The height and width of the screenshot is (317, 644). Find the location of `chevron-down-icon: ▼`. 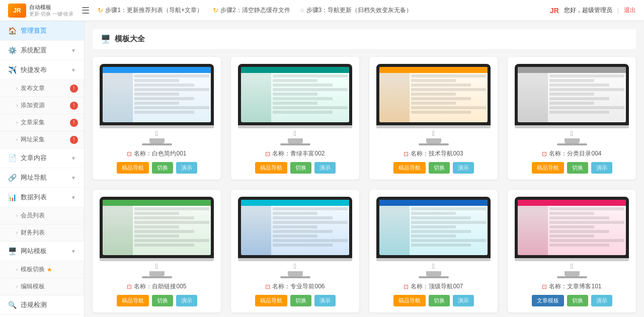

chevron-down-icon: ▼ is located at coordinates (73, 158).